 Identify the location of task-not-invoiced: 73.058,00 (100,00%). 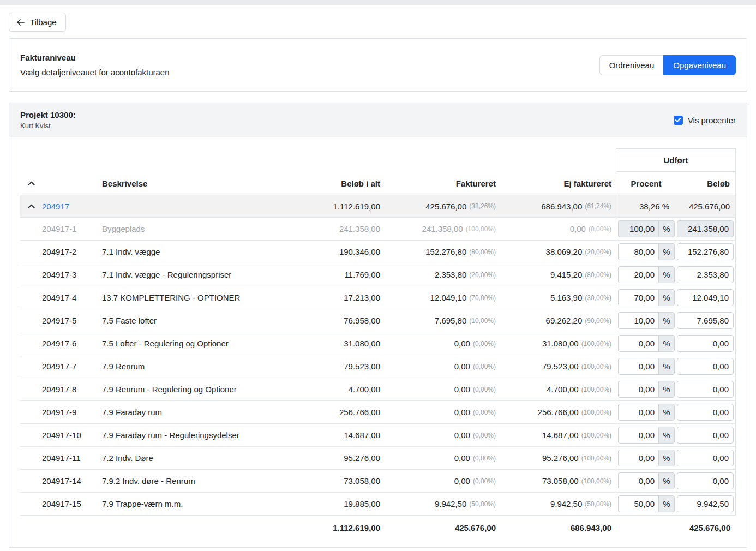
(558, 481).